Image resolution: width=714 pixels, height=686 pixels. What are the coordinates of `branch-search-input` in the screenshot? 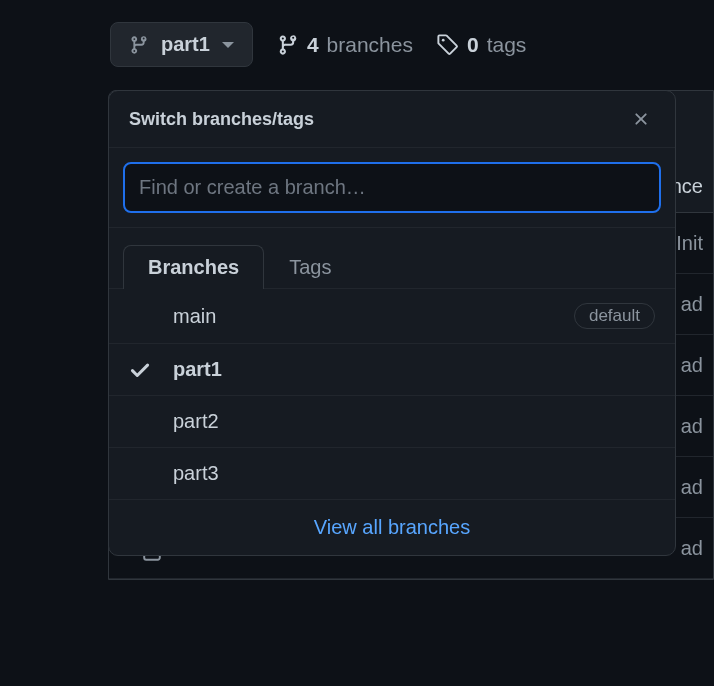 It's located at (392, 188).